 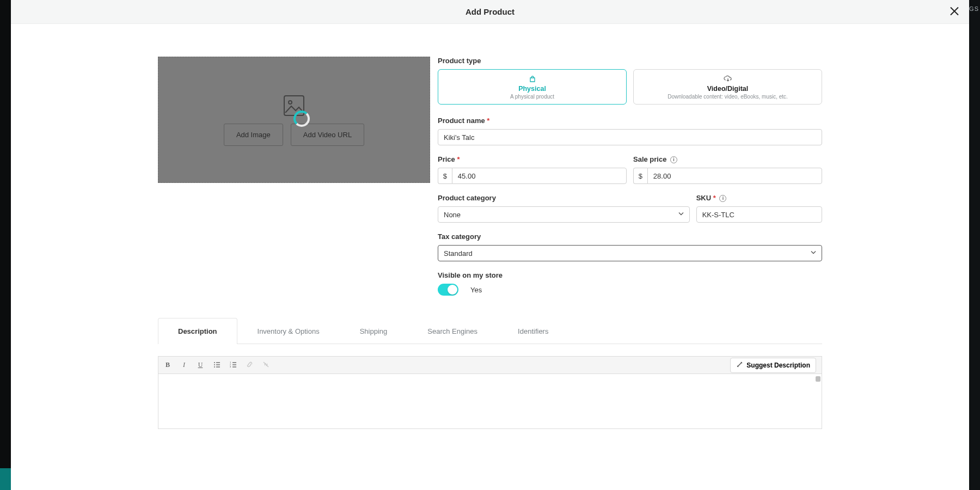 I want to click on tab-inventory-options: Inventory & Options, so click(x=289, y=331).